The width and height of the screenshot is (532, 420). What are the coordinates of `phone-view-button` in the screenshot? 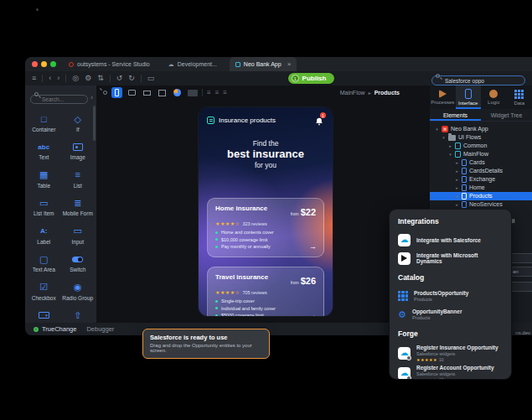 It's located at (117, 92).